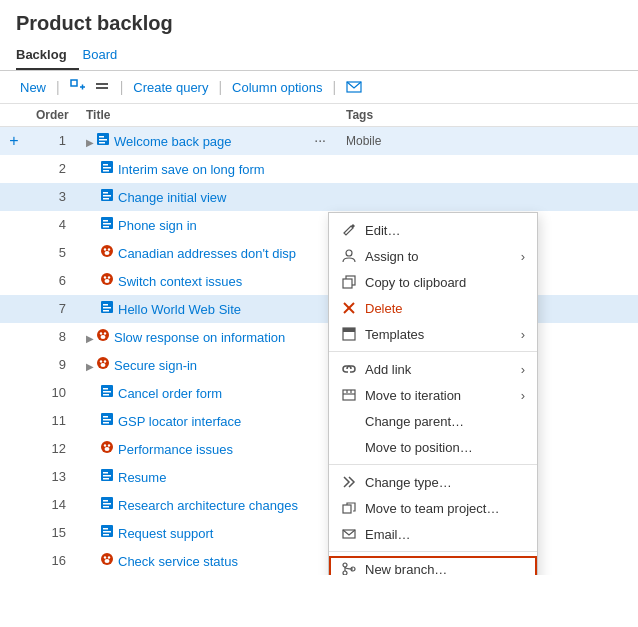 The height and width of the screenshot is (627, 638). I want to click on menu-item-change-type-: Change type…, so click(433, 482).